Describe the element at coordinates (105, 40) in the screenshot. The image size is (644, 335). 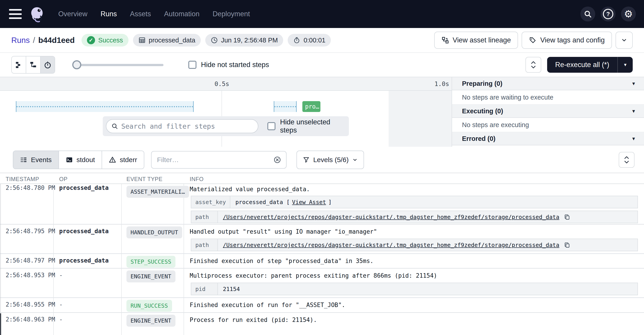
I see `status-badge: ✓ Success` at that location.